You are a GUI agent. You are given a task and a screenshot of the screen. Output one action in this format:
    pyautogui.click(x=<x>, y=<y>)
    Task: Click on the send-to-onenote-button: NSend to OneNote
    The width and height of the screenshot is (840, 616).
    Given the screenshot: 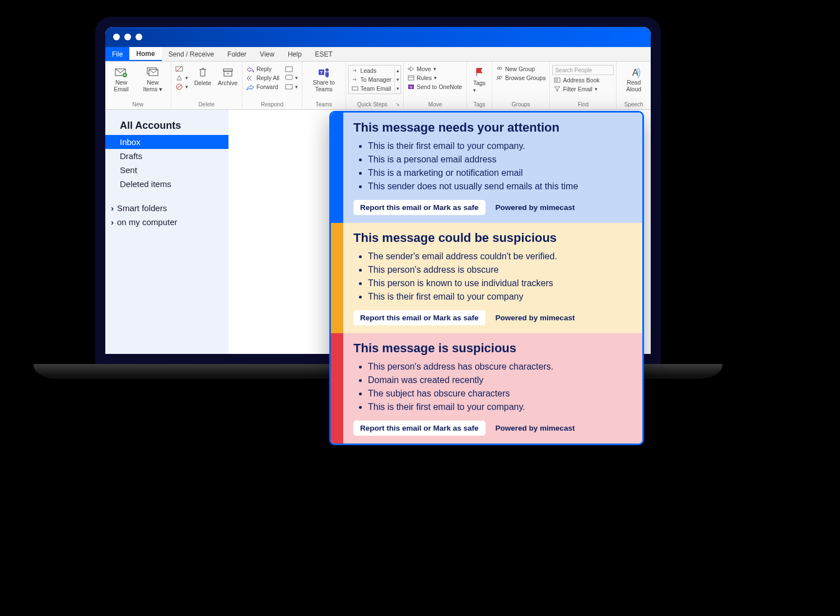 What is the action you would take?
    pyautogui.click(x=435, y=87)
    